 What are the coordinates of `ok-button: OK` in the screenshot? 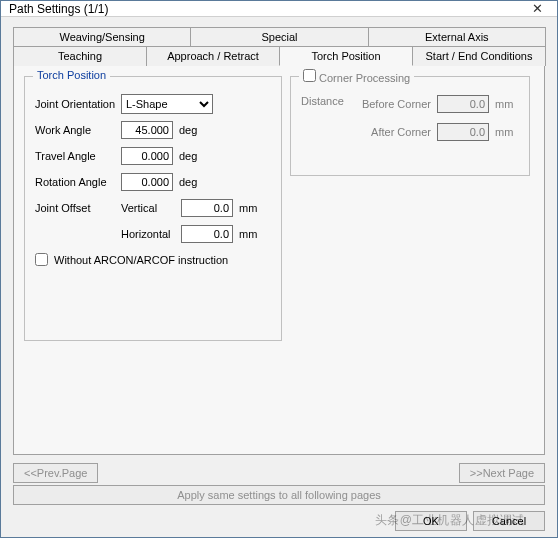 It's located at (431, 521).